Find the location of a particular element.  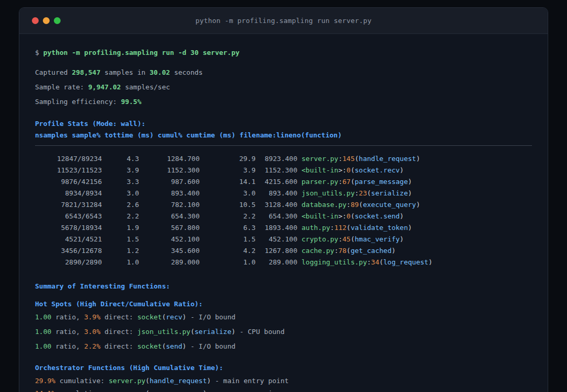

cumul-pct-cell: 3.0 is located at coordinates (228, 193).